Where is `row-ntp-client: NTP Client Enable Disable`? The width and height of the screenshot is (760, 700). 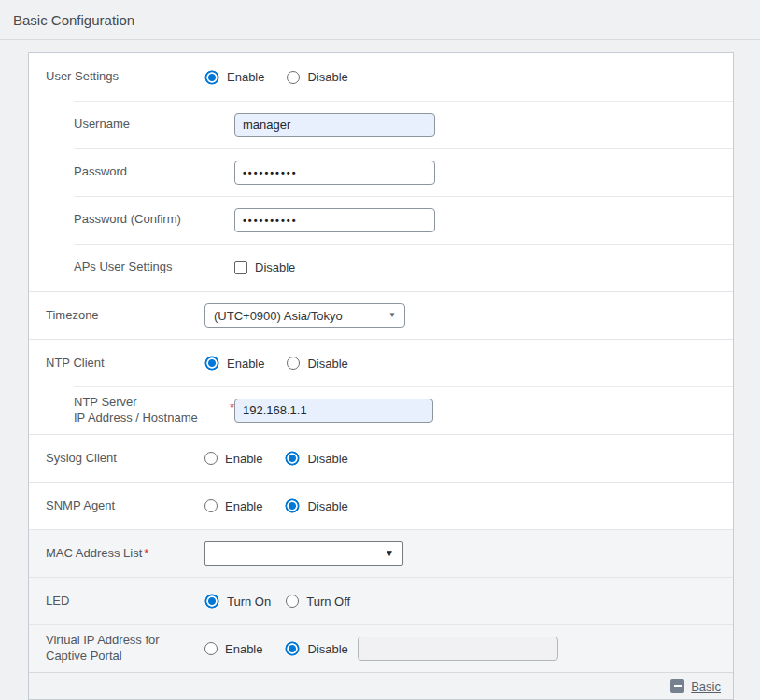 row-ntp-client: NTP Client Enable Disable is located at coordinates (381, 362).